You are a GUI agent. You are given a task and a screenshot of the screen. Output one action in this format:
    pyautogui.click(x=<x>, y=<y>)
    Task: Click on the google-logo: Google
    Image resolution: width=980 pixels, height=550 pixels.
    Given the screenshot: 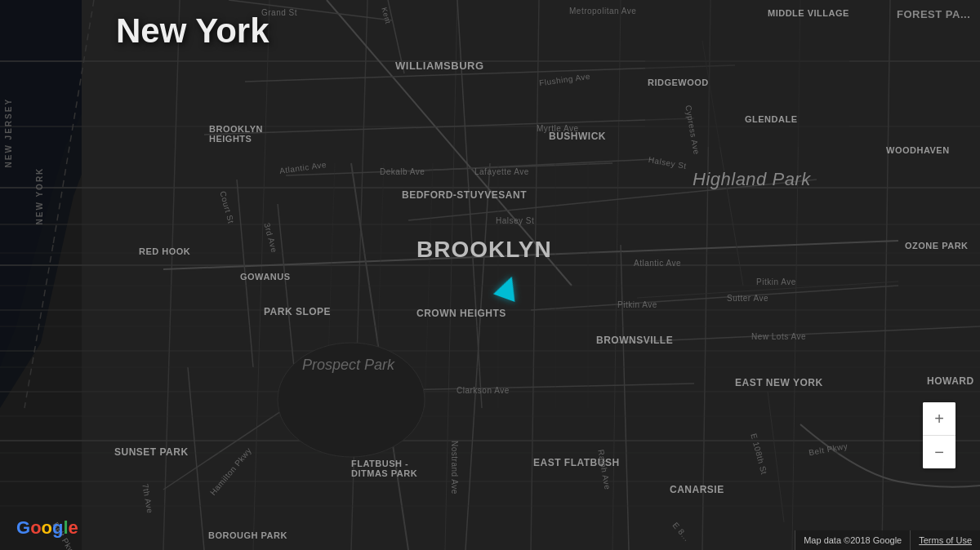 What is the action you would take?
    pyautogui.click(x=47, y=528)
    